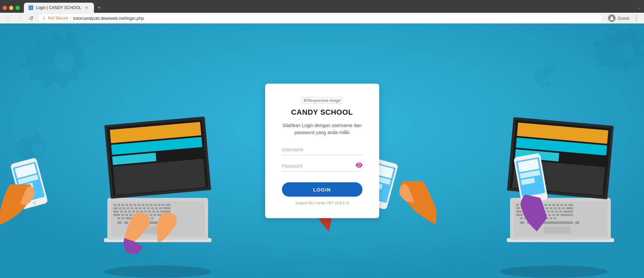 This screenshot has height=278, width=644. I want to click on address-right-controls: Guest ⋮, so click(624, 18).